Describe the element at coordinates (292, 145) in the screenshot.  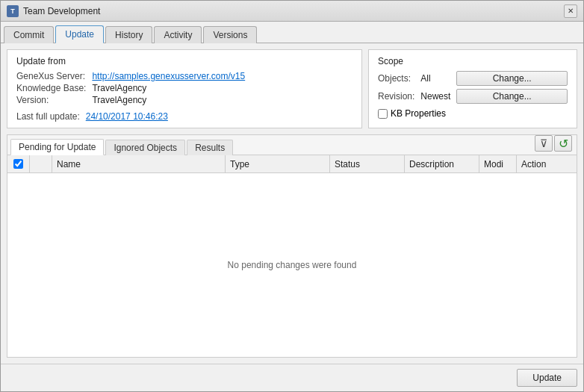
I see `sub-tab-bar: Pending for Update Ignored Objects Resul…` at that location.